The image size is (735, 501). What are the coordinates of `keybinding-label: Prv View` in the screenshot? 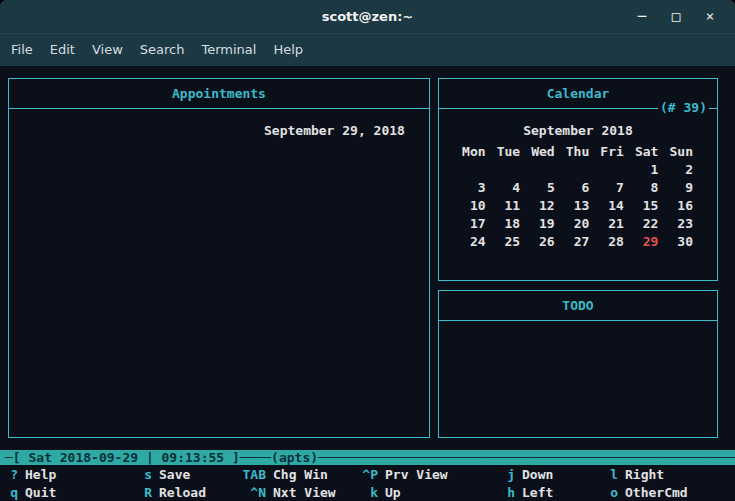 It's located at (416, 475).